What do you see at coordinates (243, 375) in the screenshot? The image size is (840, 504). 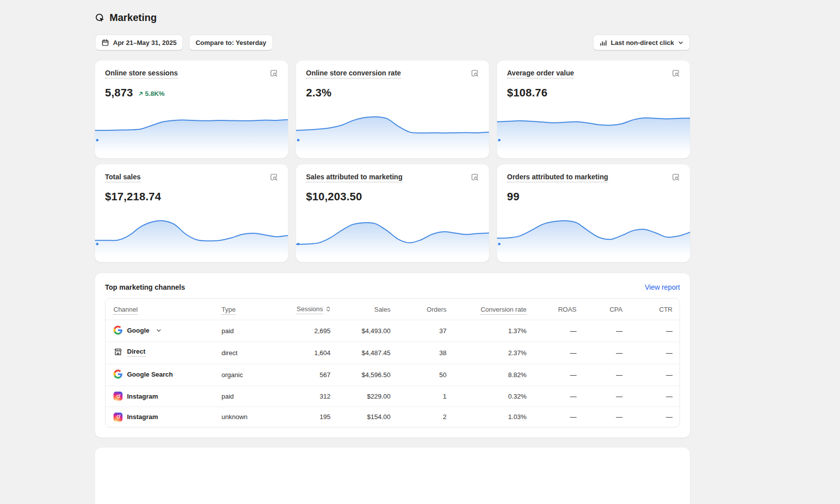 I see `cell-type: organic` at bounding box center [243, 375].